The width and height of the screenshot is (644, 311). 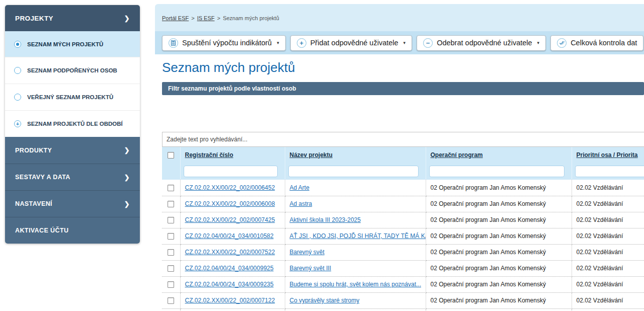 I want to click on priority-axis-filter-input, so click(x=610, y=171).